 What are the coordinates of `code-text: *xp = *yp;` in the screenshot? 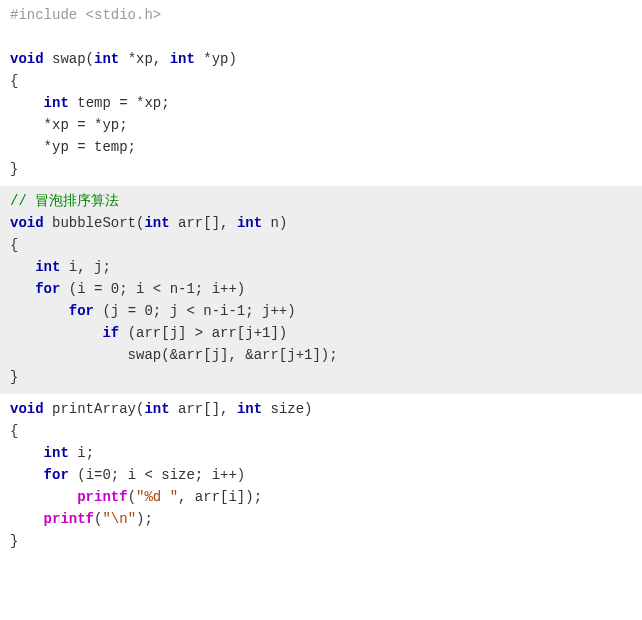 It's located at (69, 125).